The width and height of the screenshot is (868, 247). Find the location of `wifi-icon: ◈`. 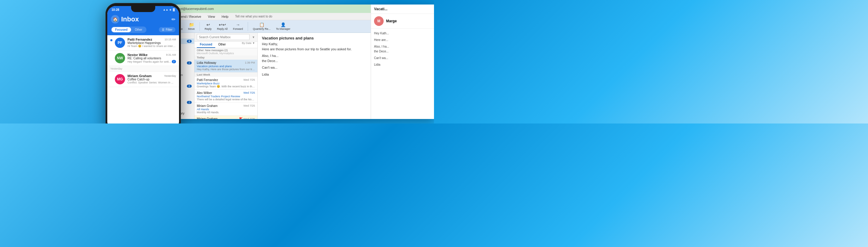

wifi-icon: ◈ is located at coordinates (170, 9).